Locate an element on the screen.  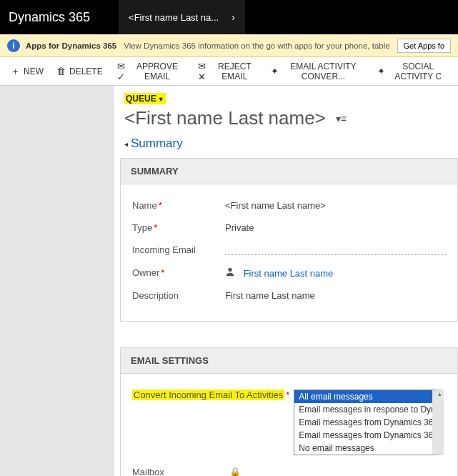
new-button: ＋NEW is located at coordinates (27, 71).